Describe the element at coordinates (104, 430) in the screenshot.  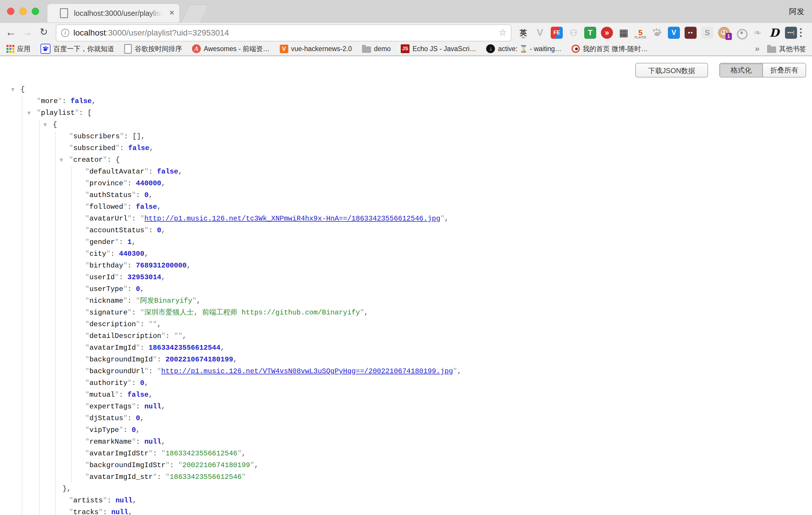
I see `json-key: vipType` at that location.